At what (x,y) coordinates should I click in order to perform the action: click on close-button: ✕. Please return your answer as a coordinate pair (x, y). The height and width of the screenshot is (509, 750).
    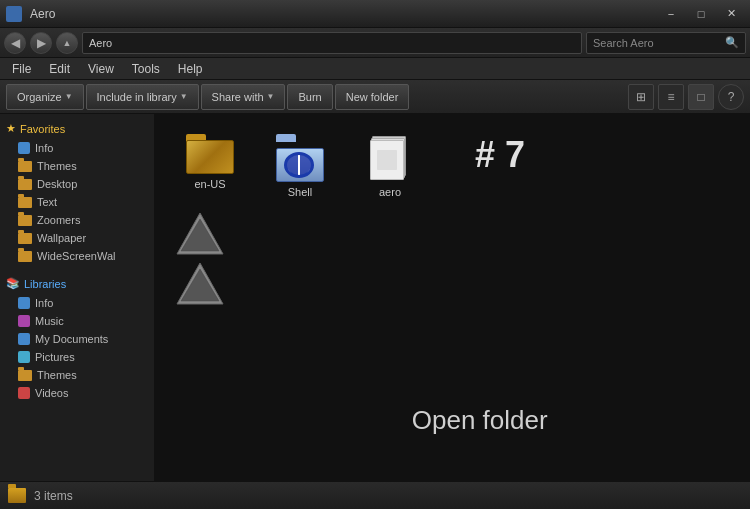
    Looking at the image, I should click on (731, 14).